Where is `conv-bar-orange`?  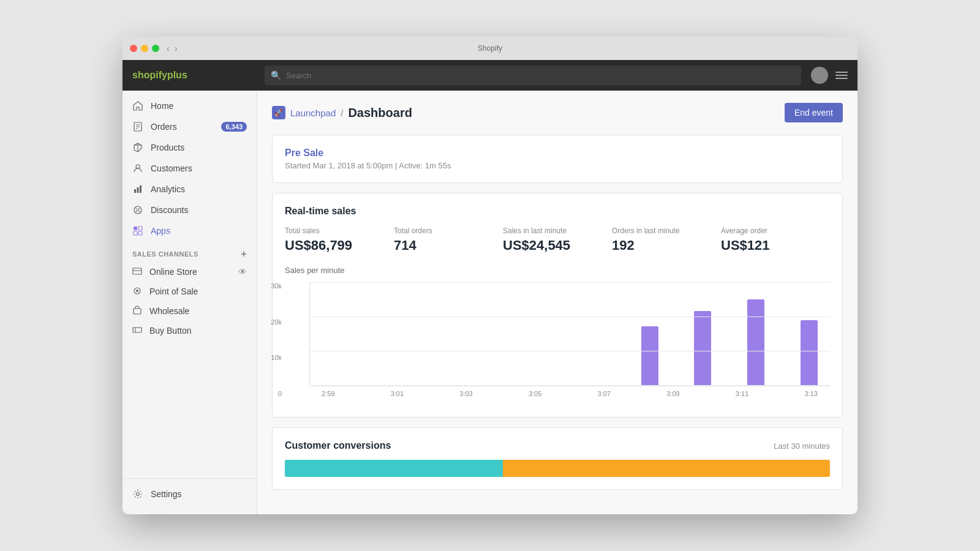 conv-bar-orange is located at coordinates (666, 468).